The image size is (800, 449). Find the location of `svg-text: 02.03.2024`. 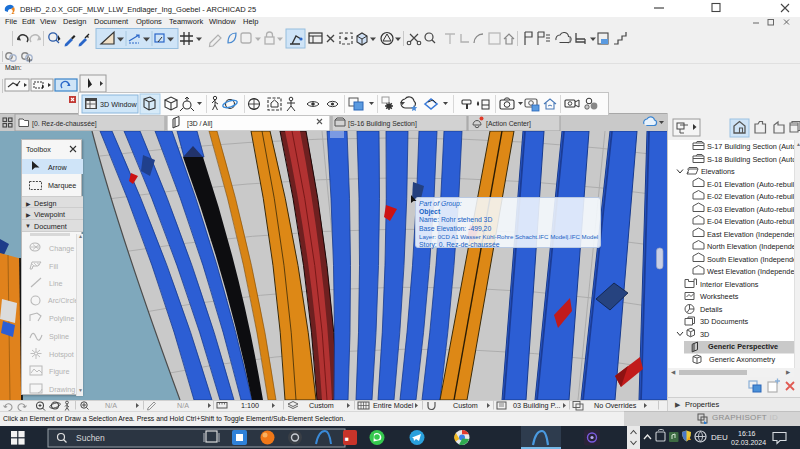

svg-text: 02.03.2024 is located at coordinates (748, 442).